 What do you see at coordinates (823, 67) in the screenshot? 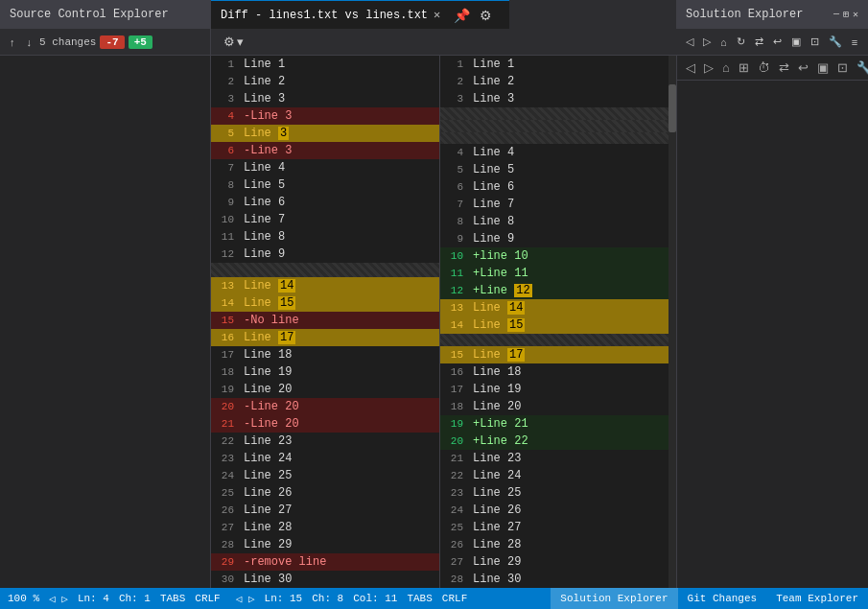
I see `sol-nav-view: ▣` at bounding box center [823, 67].